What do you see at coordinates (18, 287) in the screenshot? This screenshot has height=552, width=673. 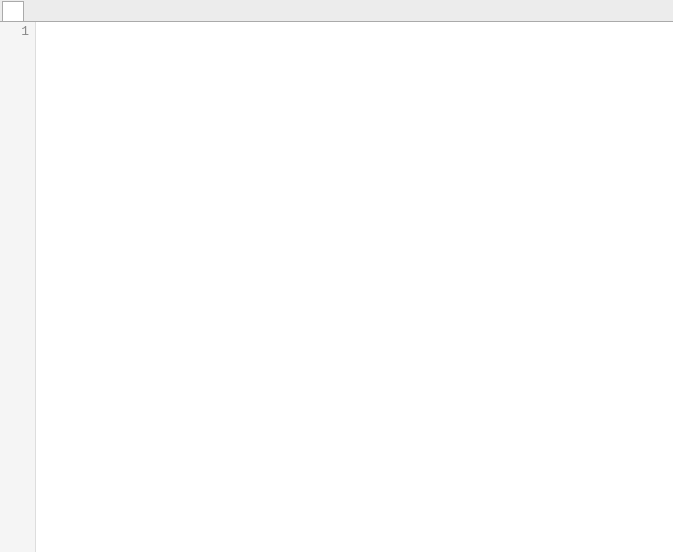 I see `line-numbers: 1` at bounding box center [18, 287].